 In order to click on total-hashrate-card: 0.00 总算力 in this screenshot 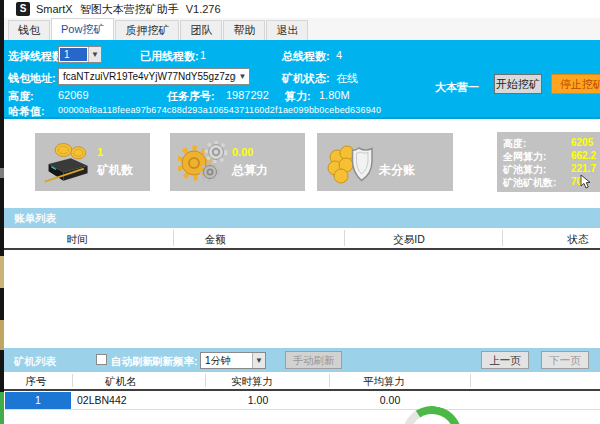, I will do `click(238, 162)`.